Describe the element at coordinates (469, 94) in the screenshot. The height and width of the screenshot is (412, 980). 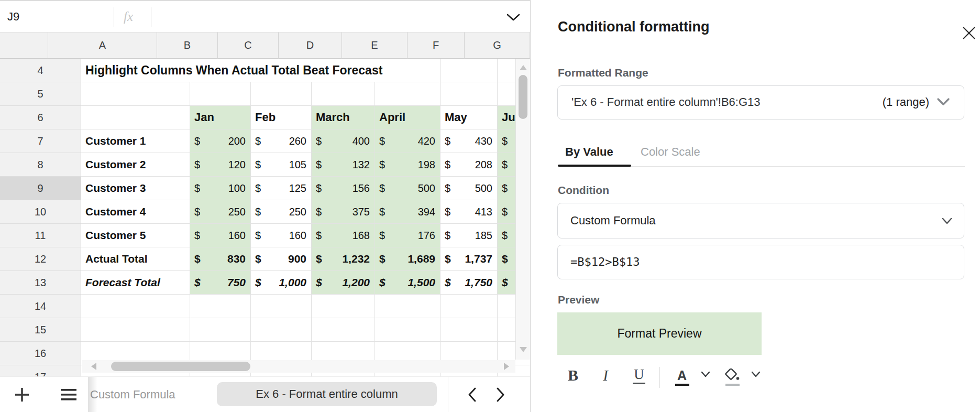
I see `cell-F5` at that location.